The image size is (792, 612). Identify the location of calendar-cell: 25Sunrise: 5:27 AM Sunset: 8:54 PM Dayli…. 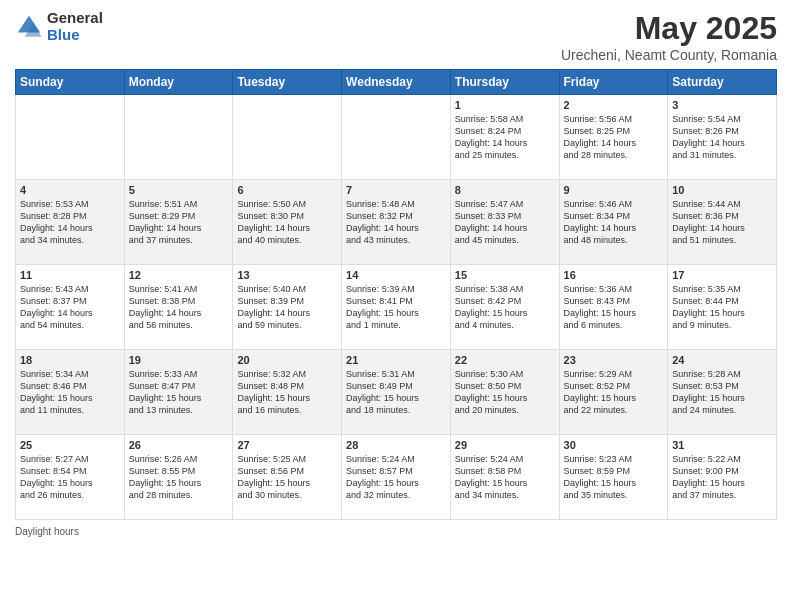
(70, 478).